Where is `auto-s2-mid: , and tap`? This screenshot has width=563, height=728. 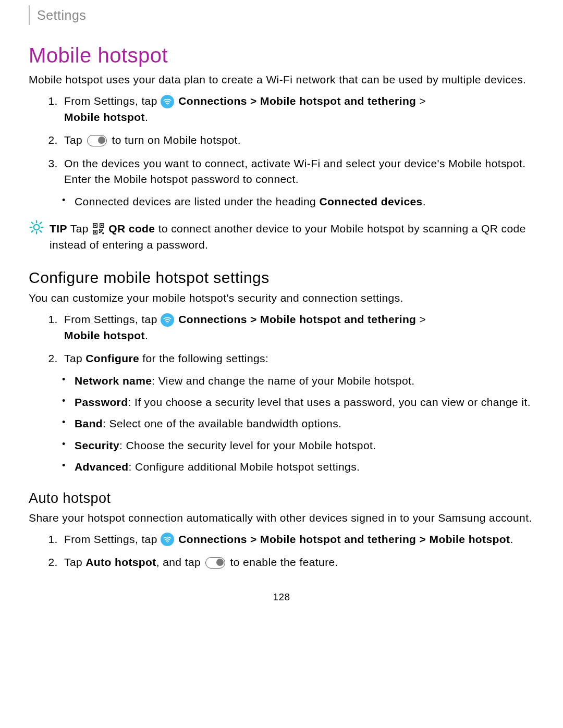
auto-s2-mid: , and tap is located at coordinates (180, 562).